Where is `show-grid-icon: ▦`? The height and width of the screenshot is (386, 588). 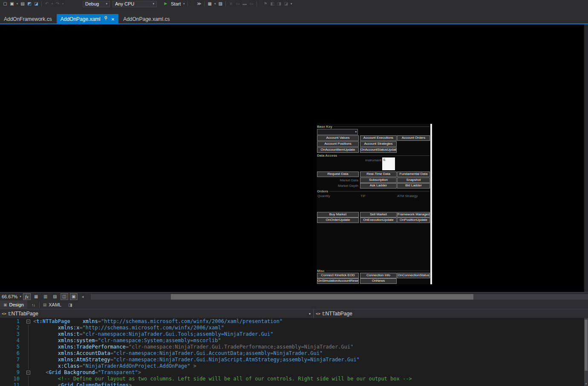 show-grid-icon: ▦ is located at coordinates (36, 297).